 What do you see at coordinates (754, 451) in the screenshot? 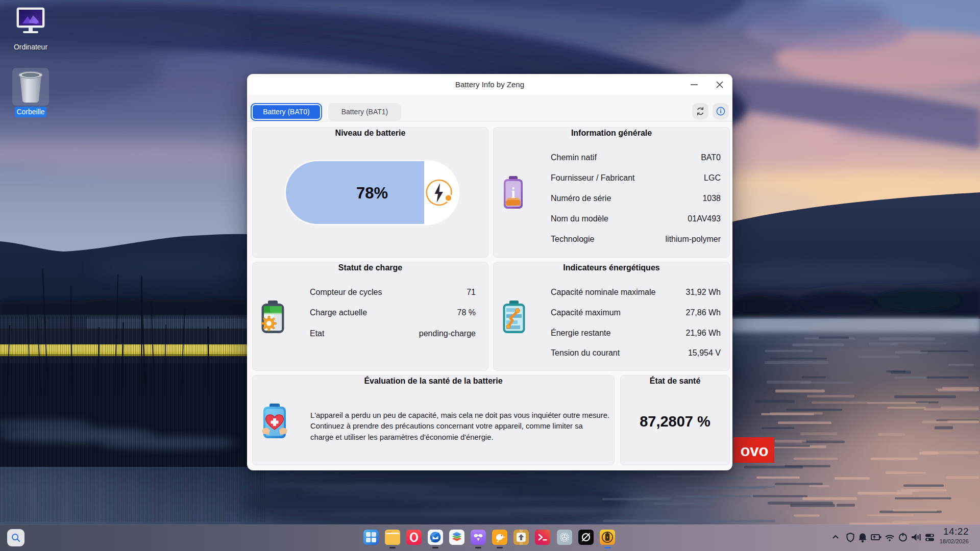
I see `svg-text: ovo` at bounding box center [754, 451].